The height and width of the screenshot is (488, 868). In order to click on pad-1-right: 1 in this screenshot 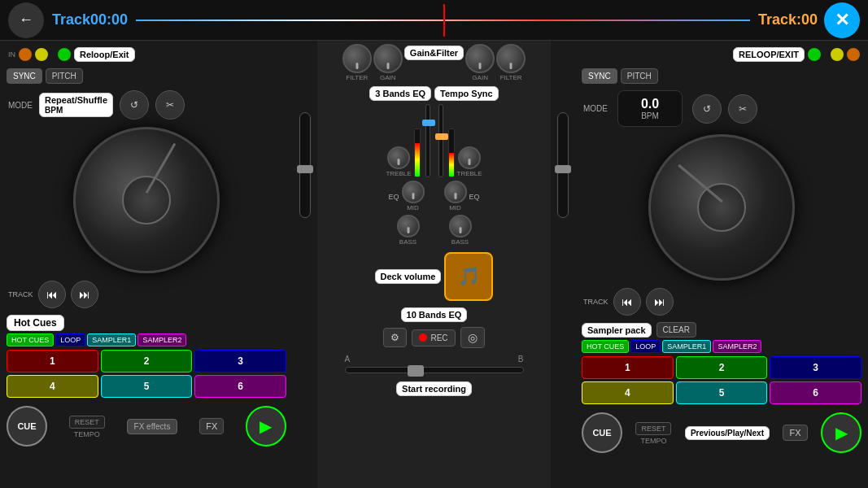, I will do `click(628, 368)`.